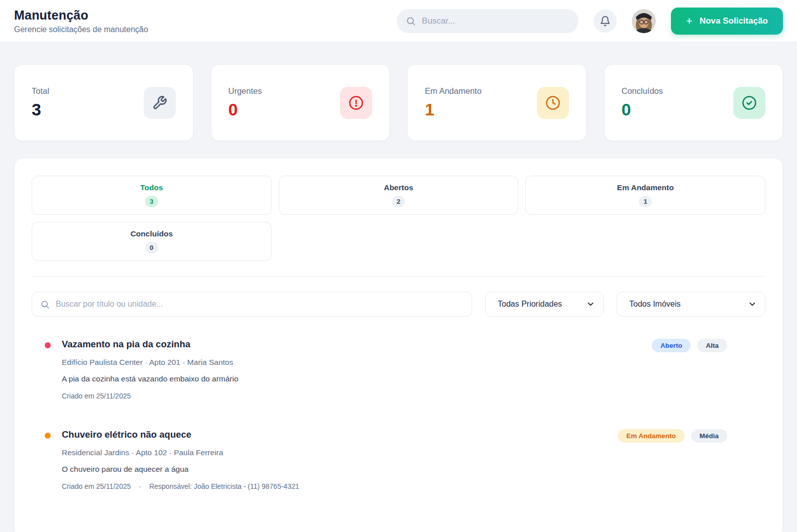 Image resolution: width=797 pixels, height=532 pixels. Describe the element at coordinates (152, 202) in the screenshot. I see `tab-count-badge: 3` at that location.